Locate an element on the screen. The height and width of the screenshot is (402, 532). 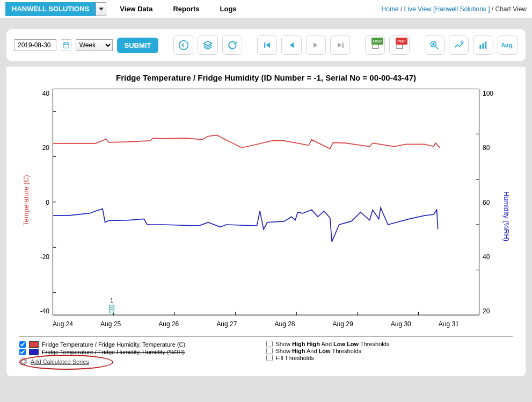
zoom-icon is located at coordinates (435, 45).